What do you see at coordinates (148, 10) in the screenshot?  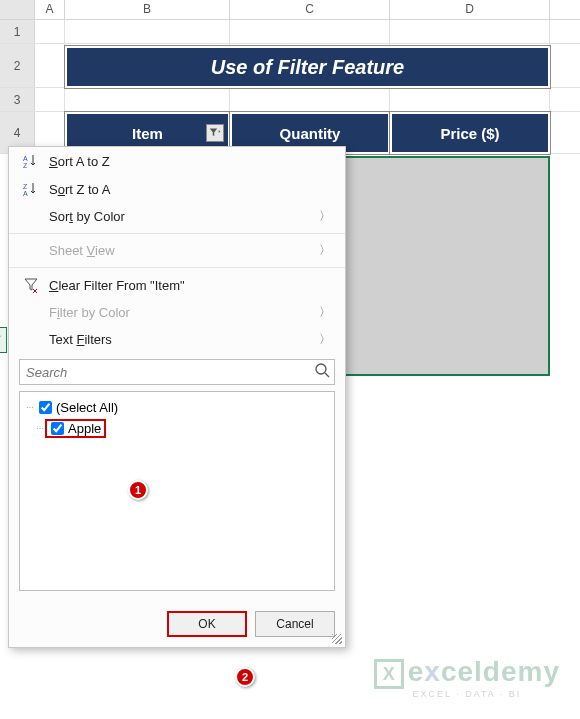 I see `col-header-B: B` at bounding box center [148, 10].